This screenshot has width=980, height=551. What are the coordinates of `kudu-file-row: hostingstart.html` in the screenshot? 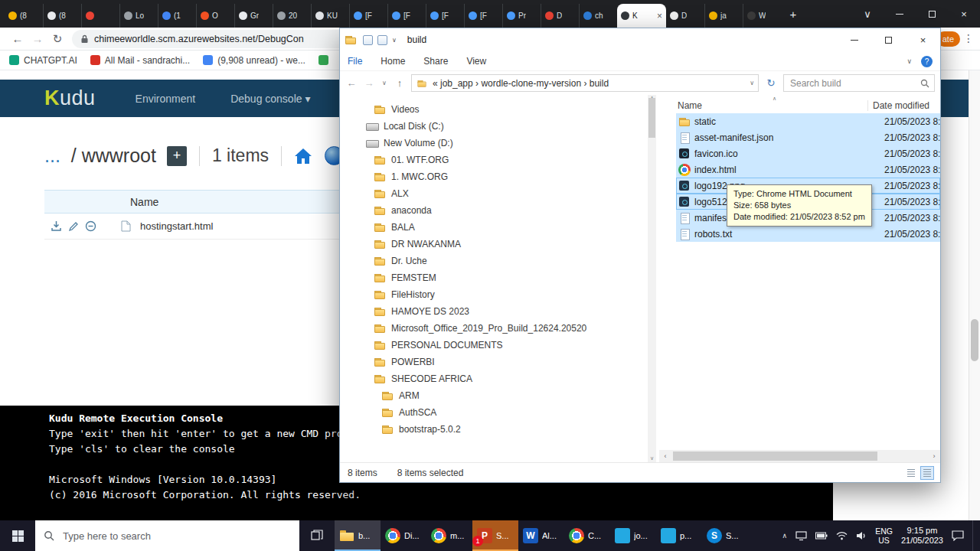 It's located at (205, 227).